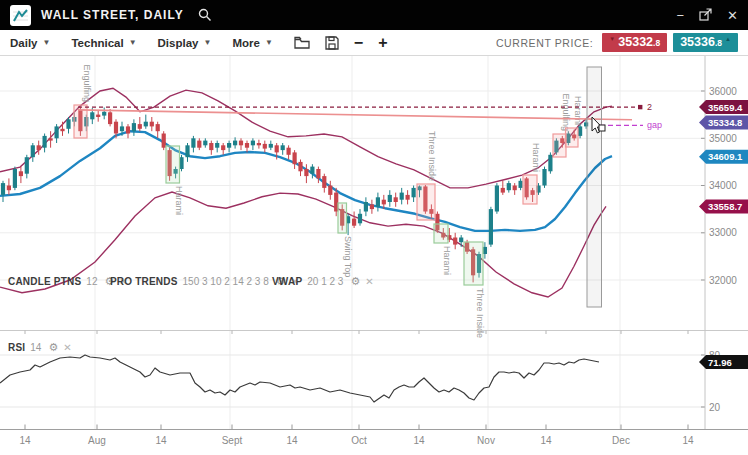 Image resolution: width=748 pixels, height=455 pixels. Describe the element at coordinates (566, 112) in the screenshot. I see `pattern-label: Engulfing` at that location.